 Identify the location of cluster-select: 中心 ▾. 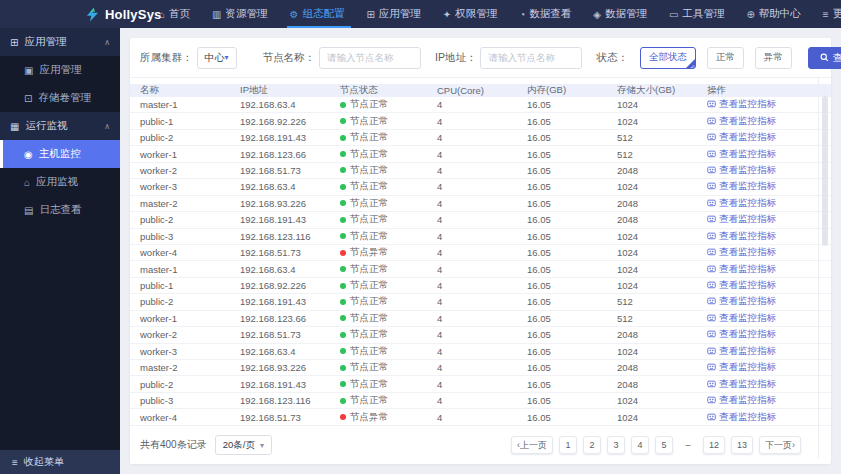
(217, 58).